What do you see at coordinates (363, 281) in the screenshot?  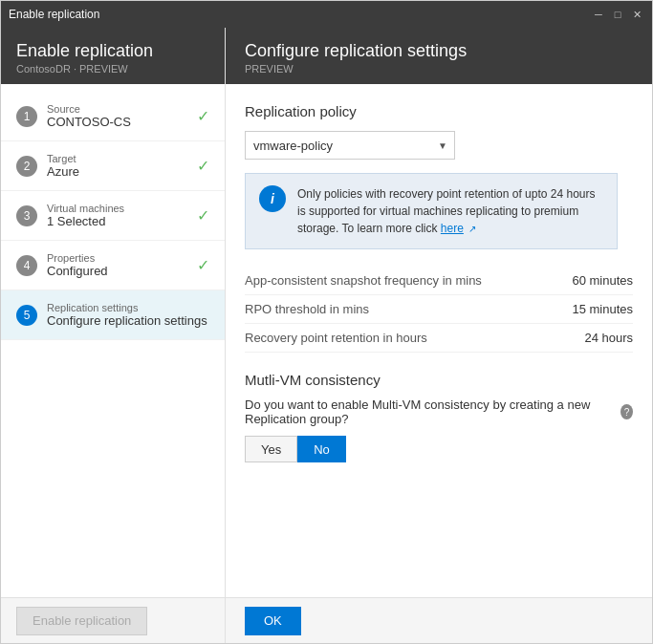 I see `settings-label-0: App-consistent snapshot frequency in min…` at bounding box center [363, 281].